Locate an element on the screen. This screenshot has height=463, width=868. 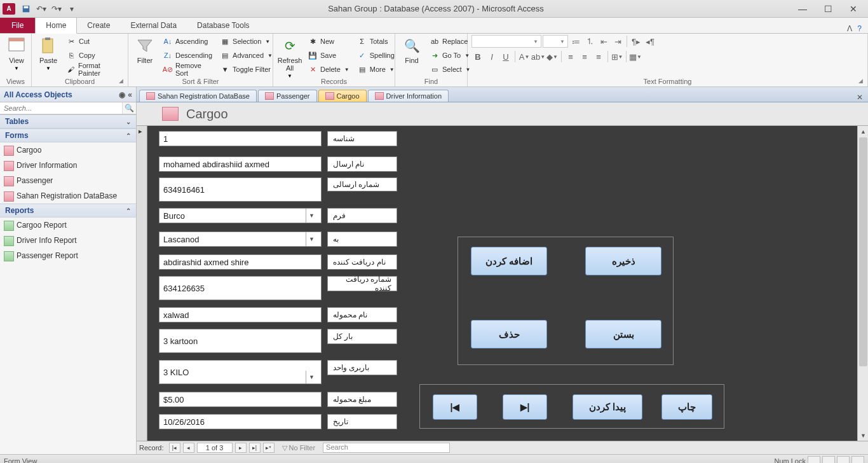
nav-collapse-icon: « is located at coordinates (130, 95).